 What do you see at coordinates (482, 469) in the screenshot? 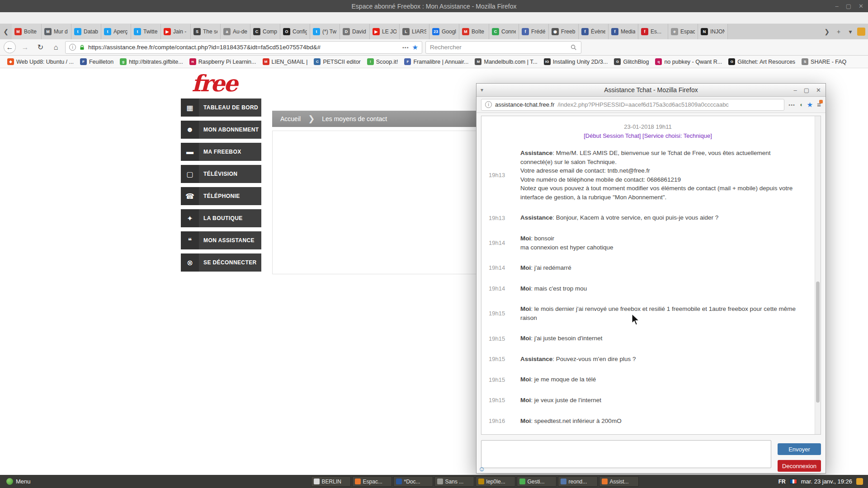
I see `emoticon-icon` at bounding box center [482, 469].